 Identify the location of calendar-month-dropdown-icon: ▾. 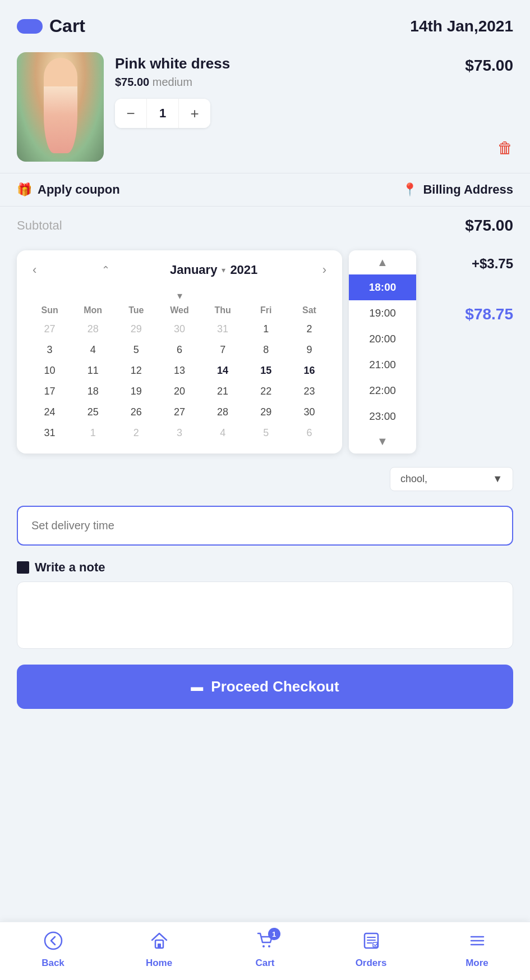
(223, 270).